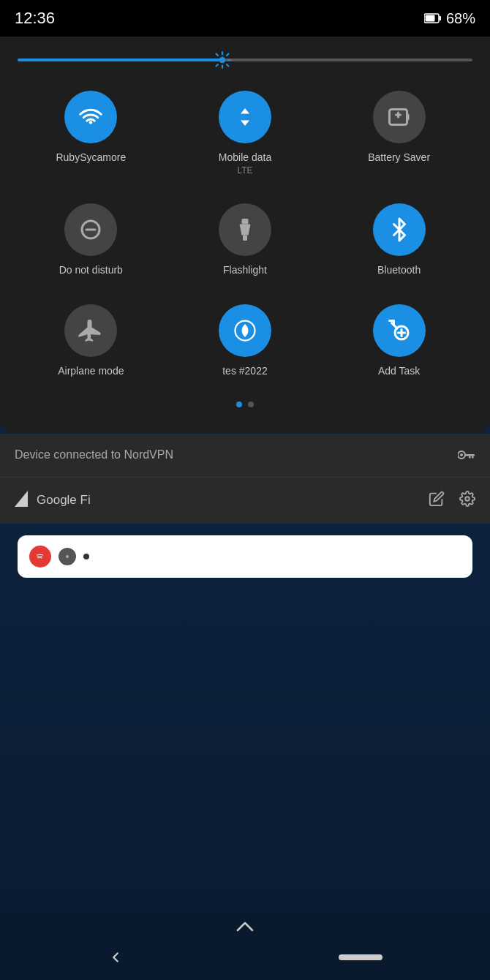  Describe the element at coordinates (246, 238) in the screenshot. I see `tile-flashlight: Flashlight` at that location.